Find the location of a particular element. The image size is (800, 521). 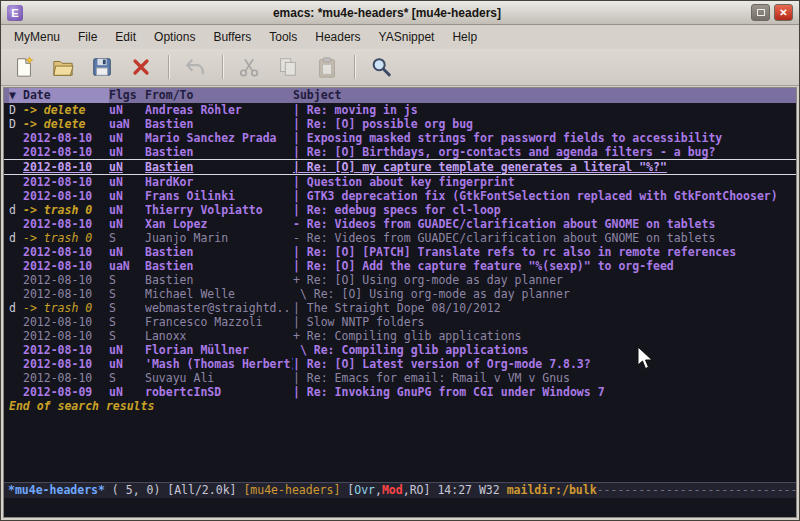

message-row: 2012-08-10uNHardKor| Question about key … is located at coordinates (400, 182).